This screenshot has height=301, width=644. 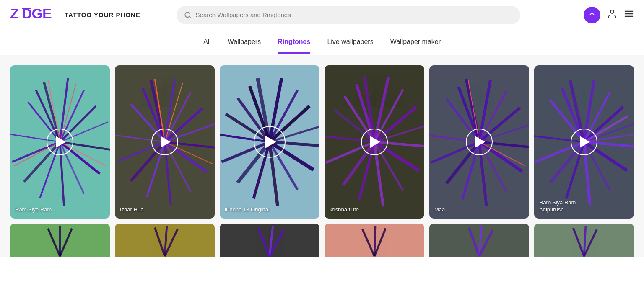 What do you see at coordinates (33, 15) in the screenshot?
I see `logo: Z DGE` at bounding box center [33, 15].